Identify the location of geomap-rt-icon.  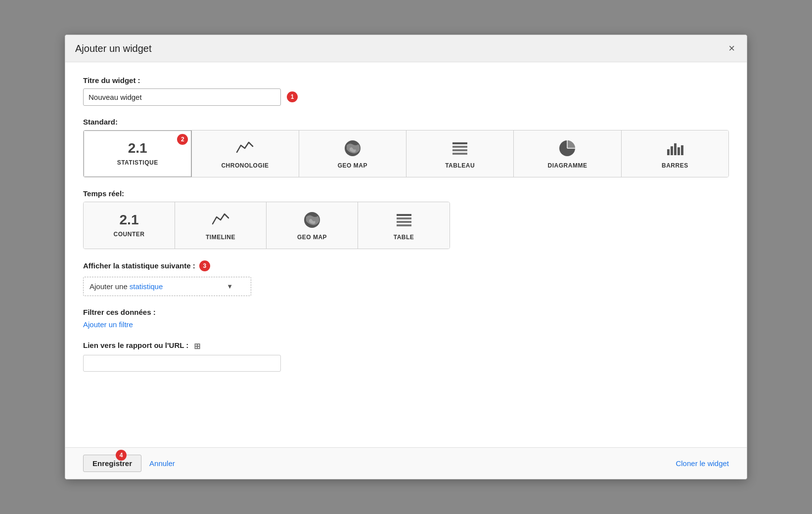
(312, 220).